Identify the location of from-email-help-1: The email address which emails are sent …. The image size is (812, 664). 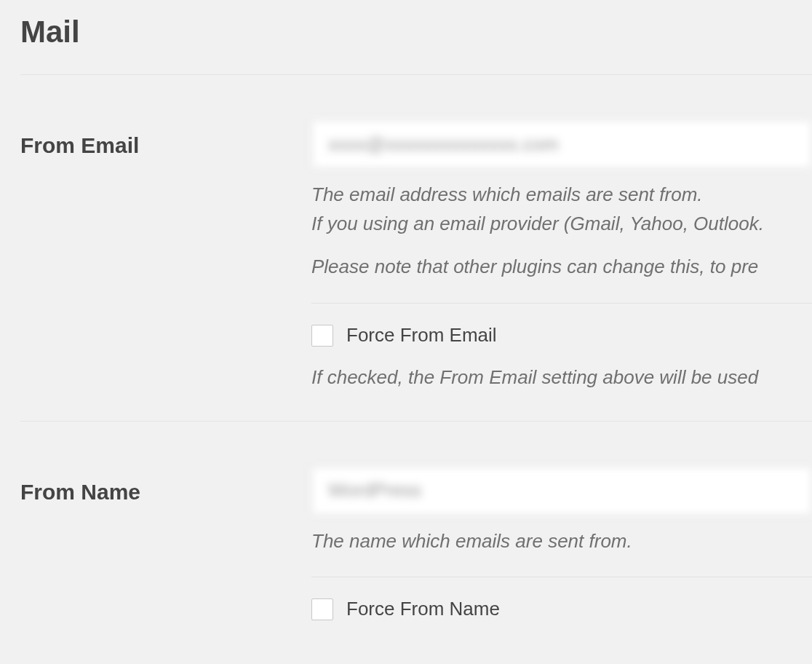
(562, 195).